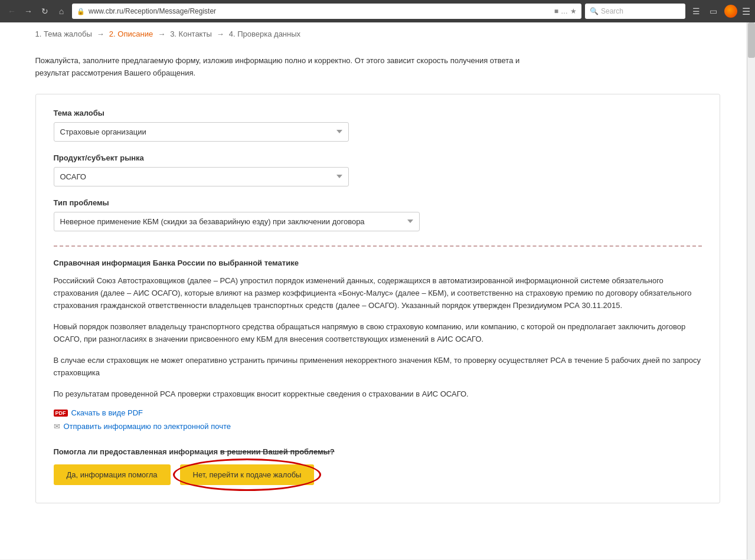 The height and width of the screenshot is (560, 755). I want to click on envelope-icon: ✉, so click(57, 426).